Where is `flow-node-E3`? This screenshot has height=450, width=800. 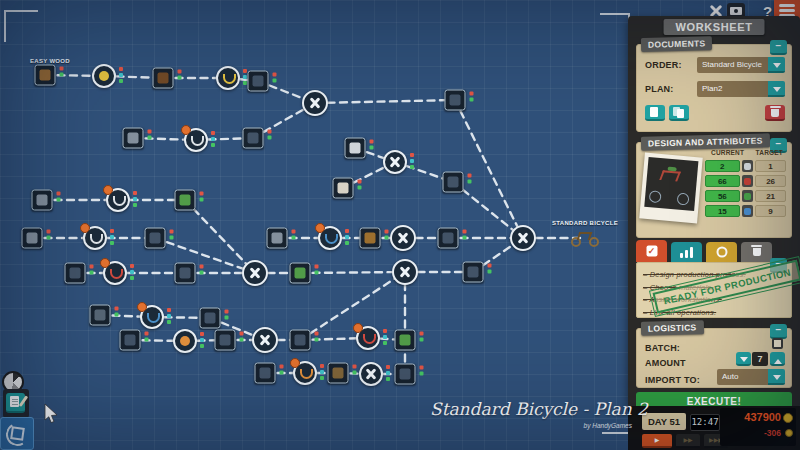 flow-node-E3 is located at coordinates (186, 274).